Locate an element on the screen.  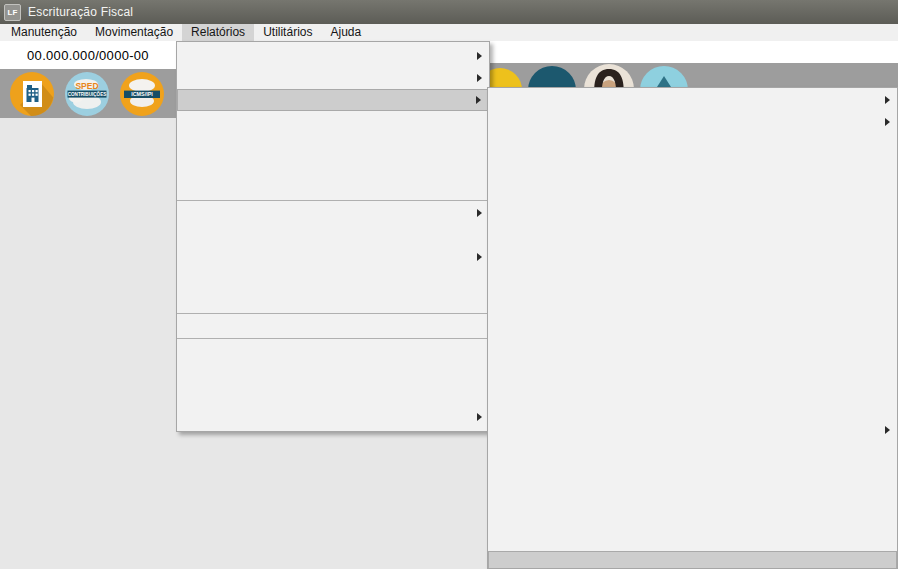
menu-item: Lista de Código de Emitentes is located at coordinates (333, 235).